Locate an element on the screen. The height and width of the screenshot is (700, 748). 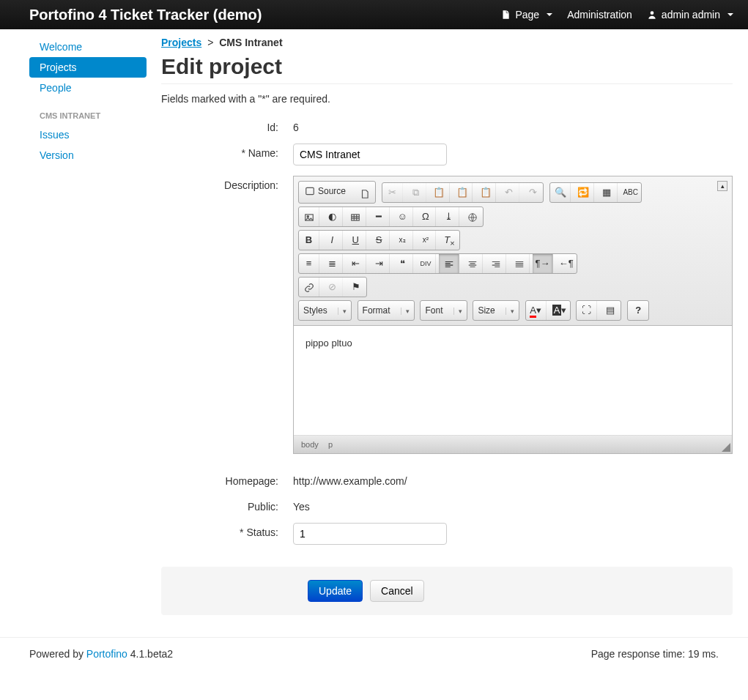
justifyblock-button is located at coordinates (519, 264).